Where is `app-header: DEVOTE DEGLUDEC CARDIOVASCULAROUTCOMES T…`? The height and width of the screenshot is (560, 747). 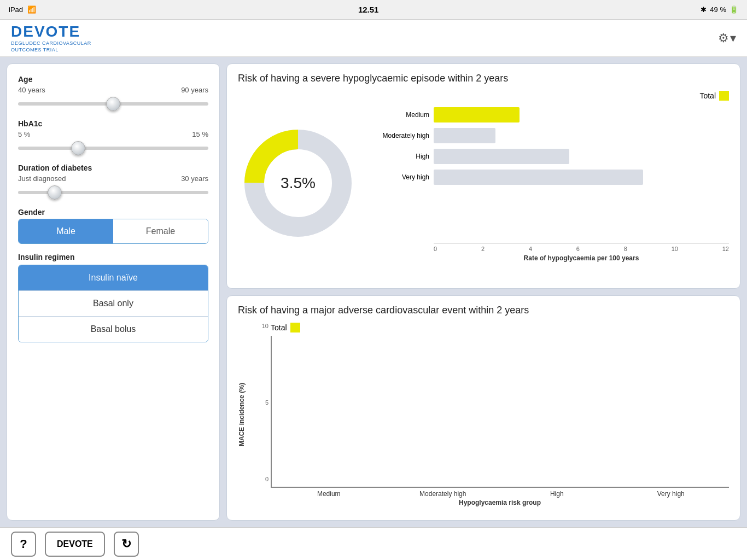 app-header: DEVOTE DEGLUDEC CARDIOVASCULAROUTCOMES T… is located at coordinates (374, 38).